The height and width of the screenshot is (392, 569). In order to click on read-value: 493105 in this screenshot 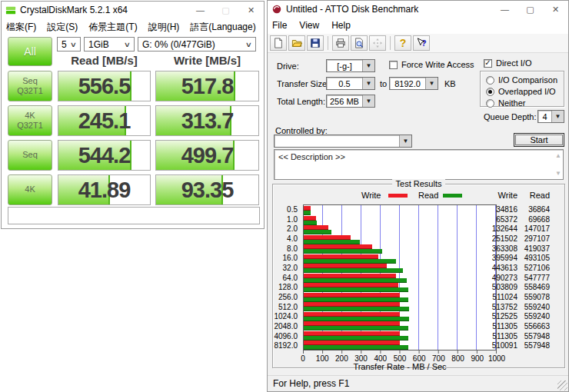, I will do `click(533, 258)`.